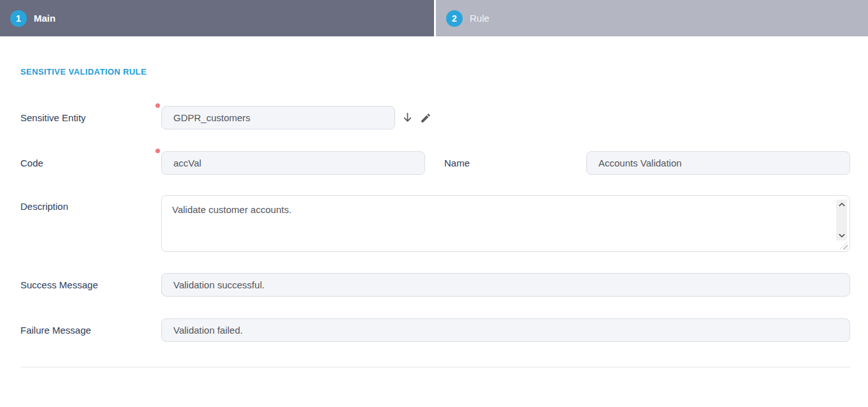 The height and width of the screenshot is (407, 868). I want to click on sensitive-entity-input-wrap, so click(278, 117).